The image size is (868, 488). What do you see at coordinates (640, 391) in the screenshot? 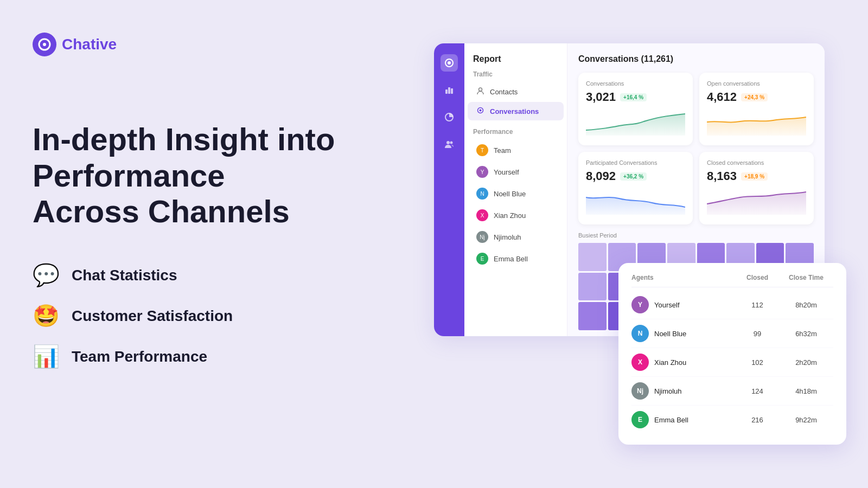
I see `agent-avatar-3: Nj` at bounding box center [640, 391].